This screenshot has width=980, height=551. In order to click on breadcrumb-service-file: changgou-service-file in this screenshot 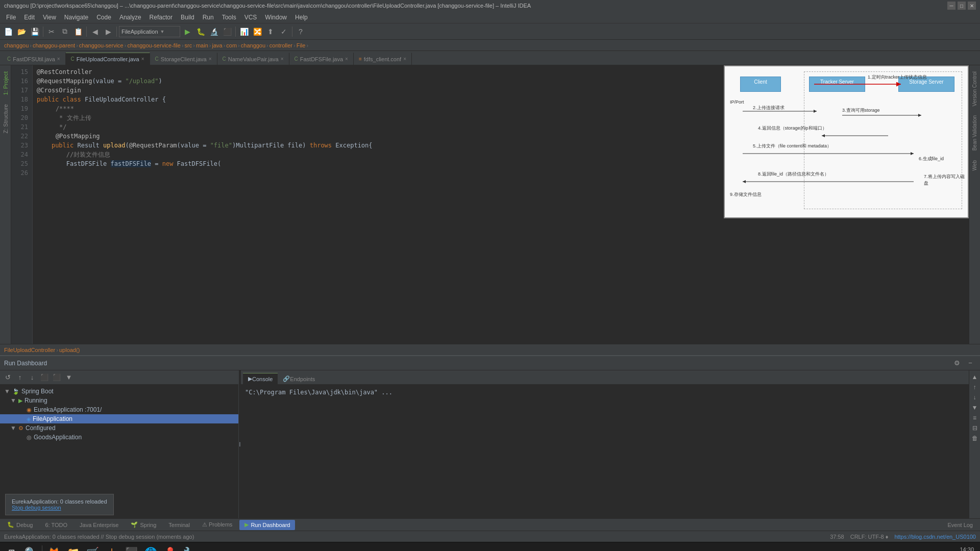, I will do `click(154, 45)`.